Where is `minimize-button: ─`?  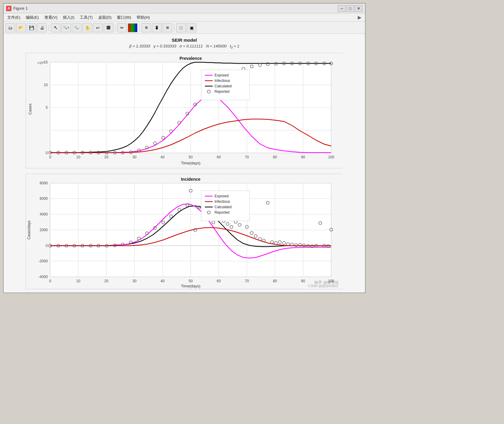 minimize-button: ─ is located at coordinates (342, 8).